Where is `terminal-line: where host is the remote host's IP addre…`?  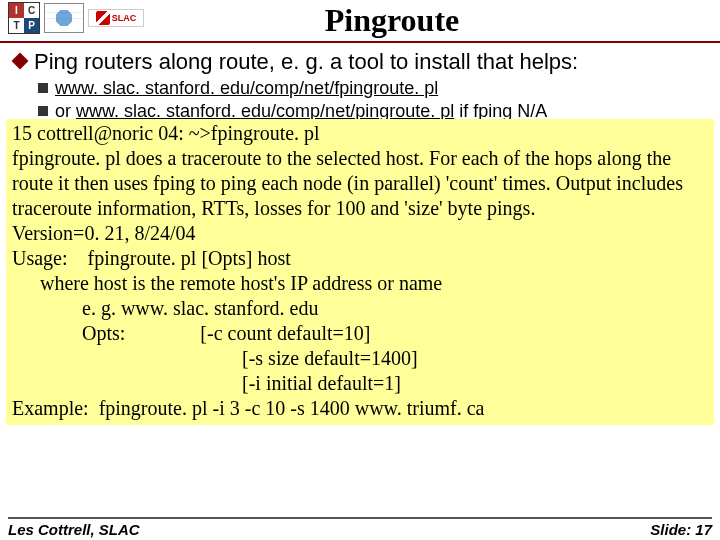 terminal-line: where host is the remote host's IP addre… is located at coordinates (360, 284).